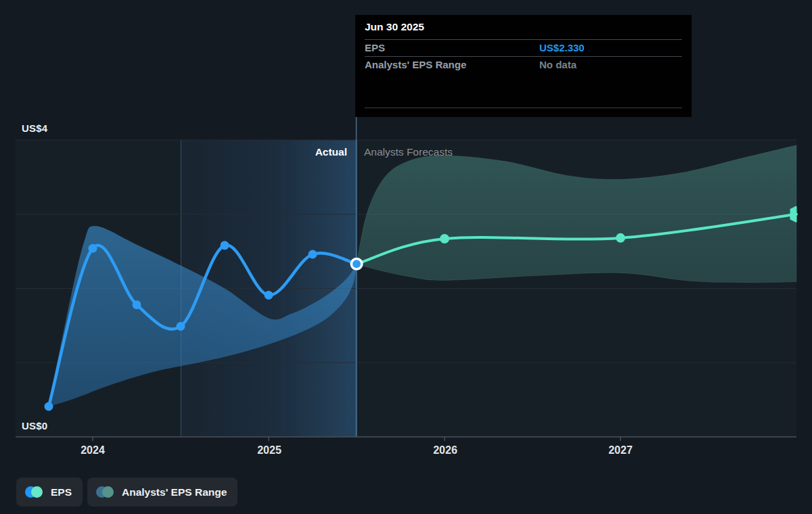  I want to click on legend-eps-label: EPS, so click(61, 492).